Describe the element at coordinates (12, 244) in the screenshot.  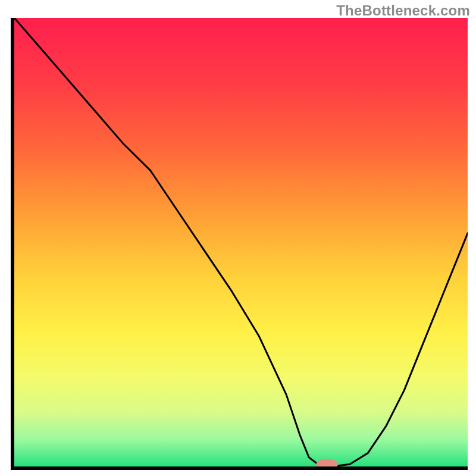
I see `y-axis` at that location.